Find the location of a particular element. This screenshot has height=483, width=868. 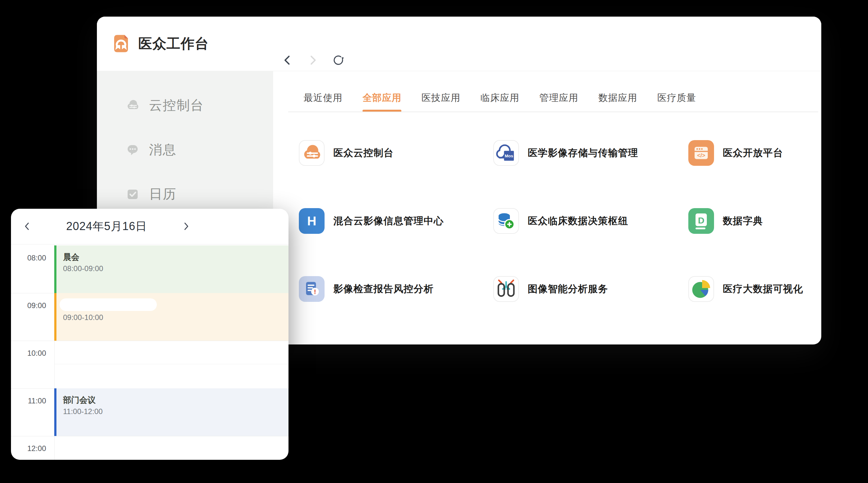

tab-data-apps: 数据应用 is located at coordinates (618, 98).